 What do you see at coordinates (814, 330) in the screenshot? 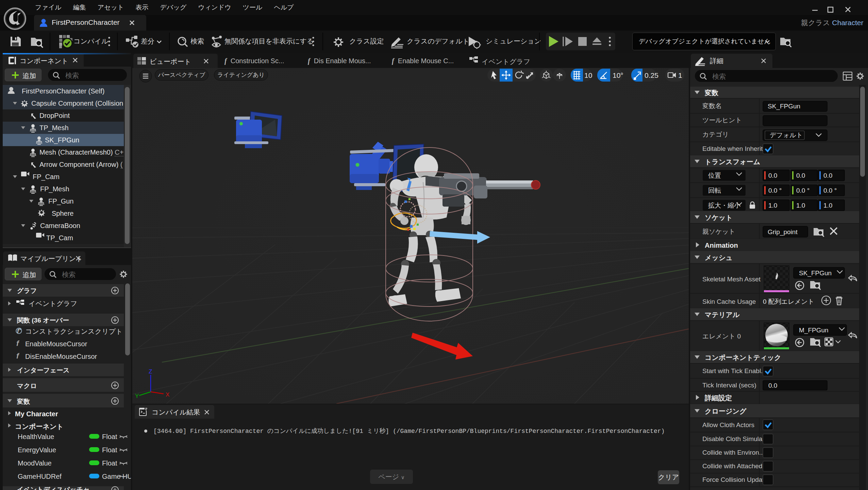
I see `svg-text: M_FPGun` at bounding box center [814, 330].